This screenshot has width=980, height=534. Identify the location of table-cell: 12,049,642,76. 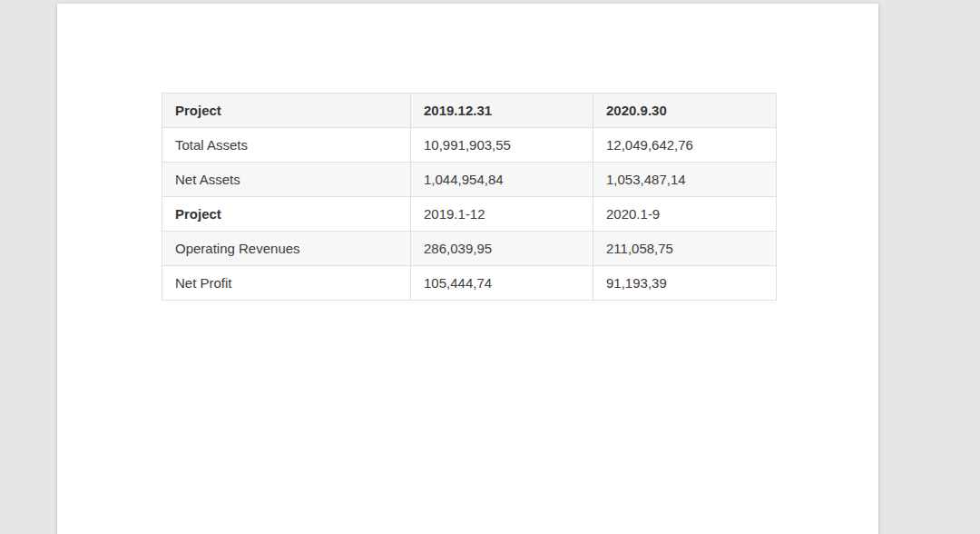
(685, 145).